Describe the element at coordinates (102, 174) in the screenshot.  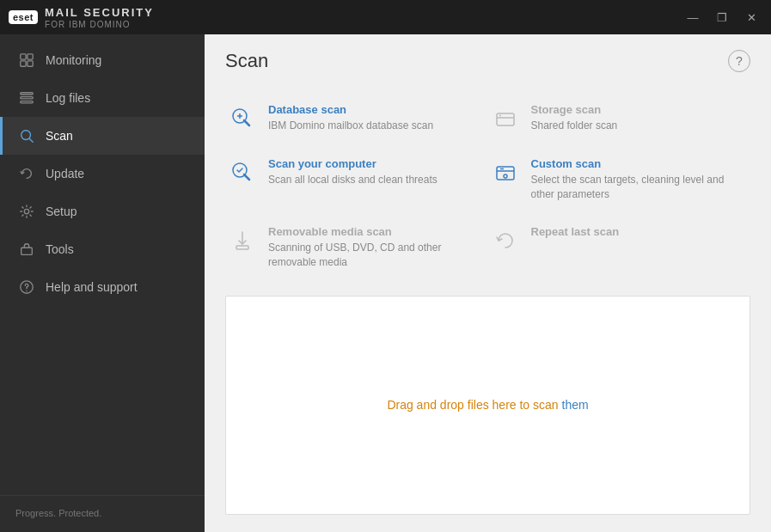
I see `sidebar-item-update: Update` at that location.